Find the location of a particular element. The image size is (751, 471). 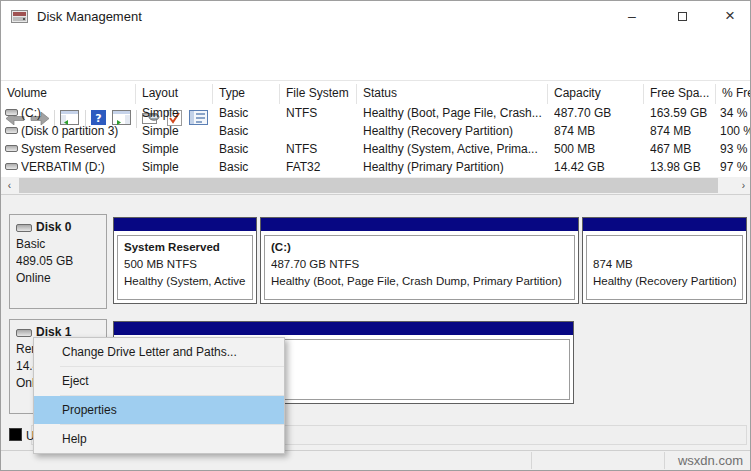

scrollbar-thumb is located at coordinates (368, 186).